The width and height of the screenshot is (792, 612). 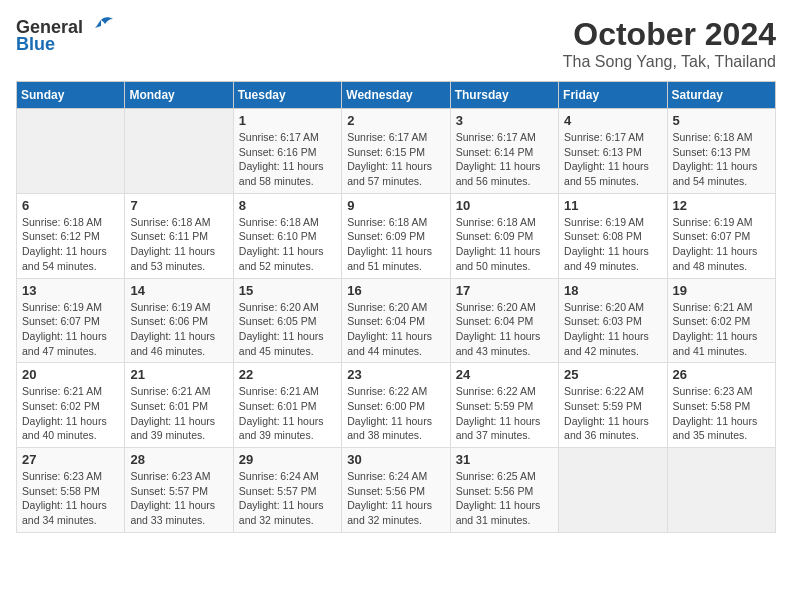 What do you see at coordinates (504, 206) in the screenshot?
I see `day-number: 10` at bounding box center [504, 206].